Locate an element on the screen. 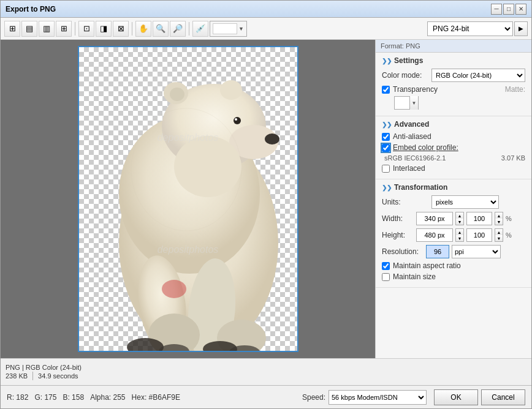  embed-color-row: Embed color profile: is located at coordinates (454, 148).